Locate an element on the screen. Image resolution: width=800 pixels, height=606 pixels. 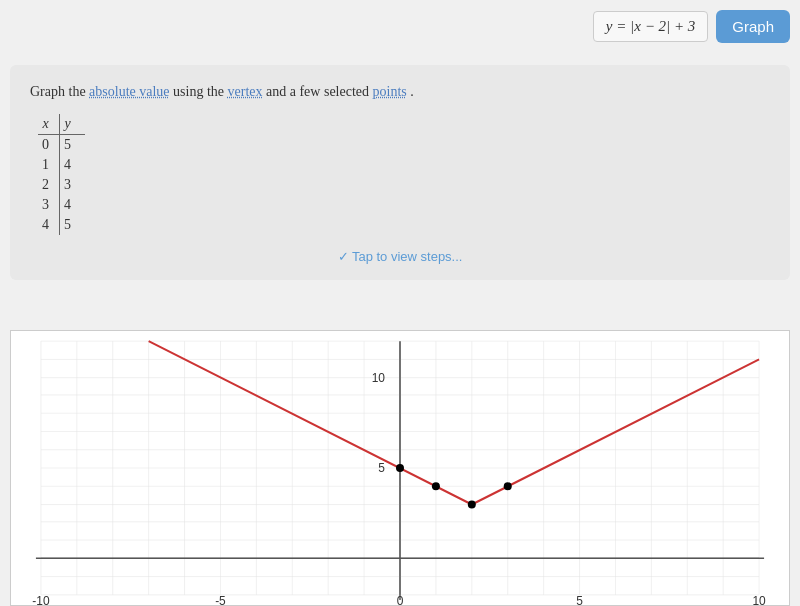
table-row: 14 is located at coordinates (62, 165).